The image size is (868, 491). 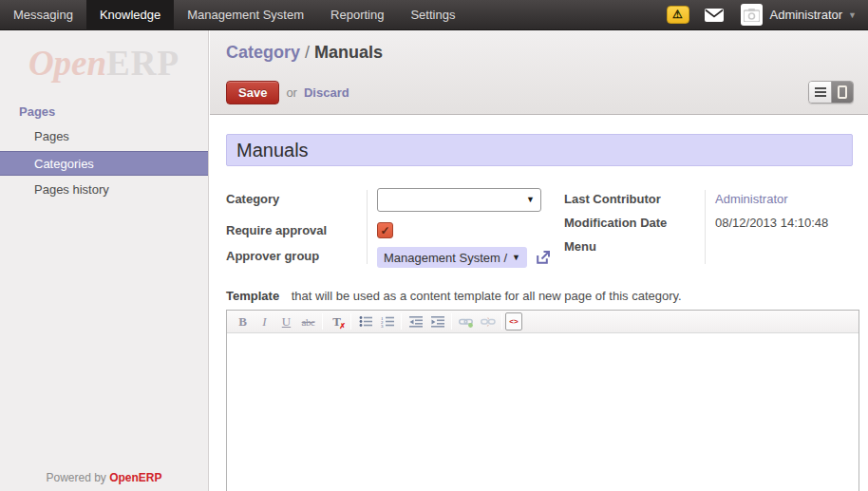 I want to click on template-header: Template that will be used as a content …, so click(x=539, y=296).